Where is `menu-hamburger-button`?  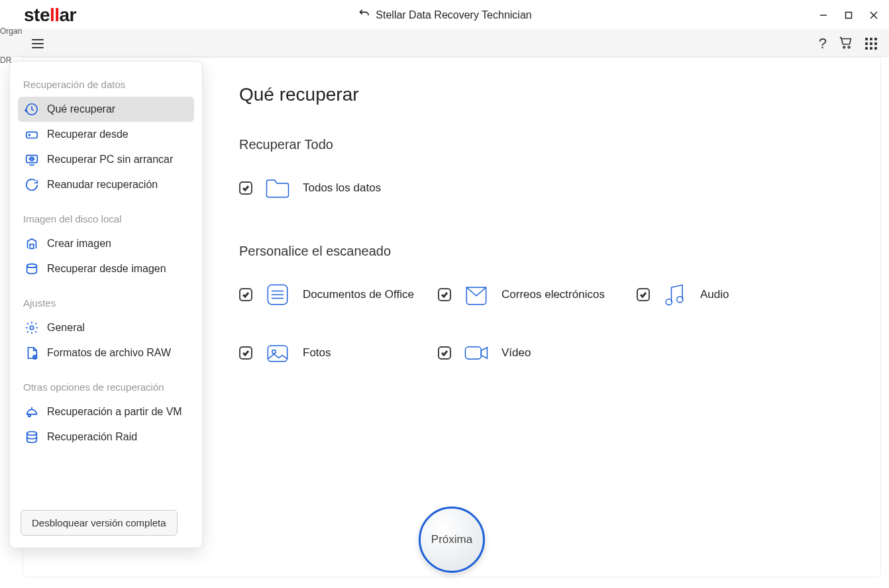 menu-hamburger-button is located at coordinates (38, 44).